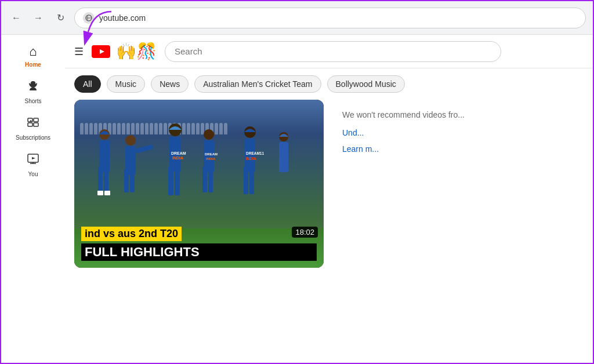  What do you see at coordinates (330, 18) in the screenshot?
I see `address-bar: youtube.com` at bounding box center [330, 18].